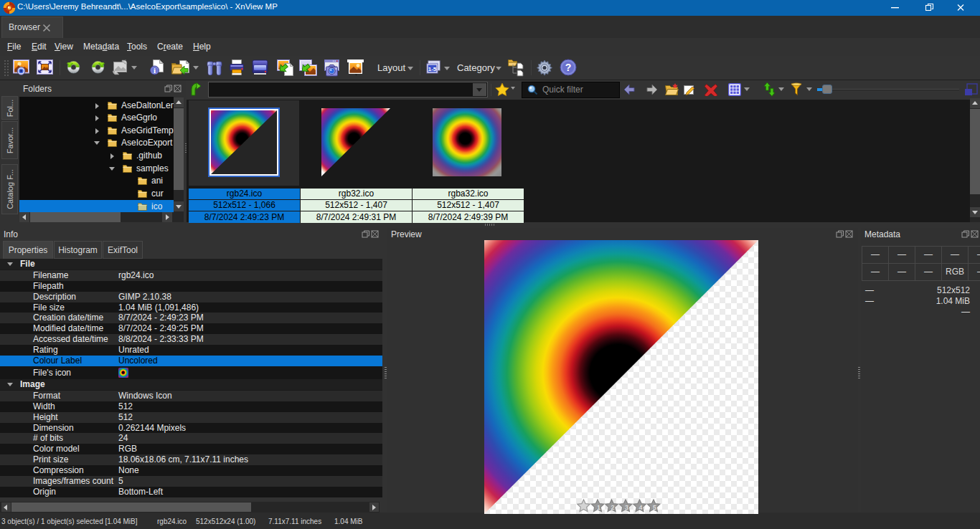  What do you see at coordinates (433, 69) in the screenshot?
I see `svg-text: 1-5` at bounding box center [433, 69].